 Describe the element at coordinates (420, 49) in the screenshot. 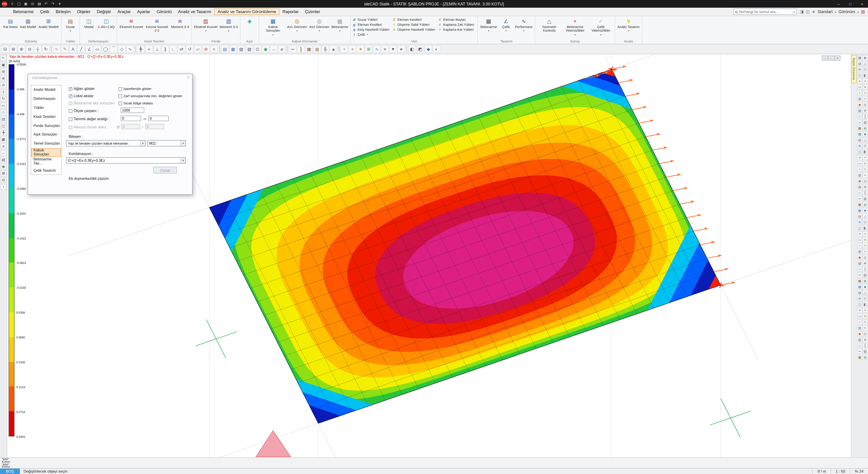

I see `top-view-icon: ◩` at that location.